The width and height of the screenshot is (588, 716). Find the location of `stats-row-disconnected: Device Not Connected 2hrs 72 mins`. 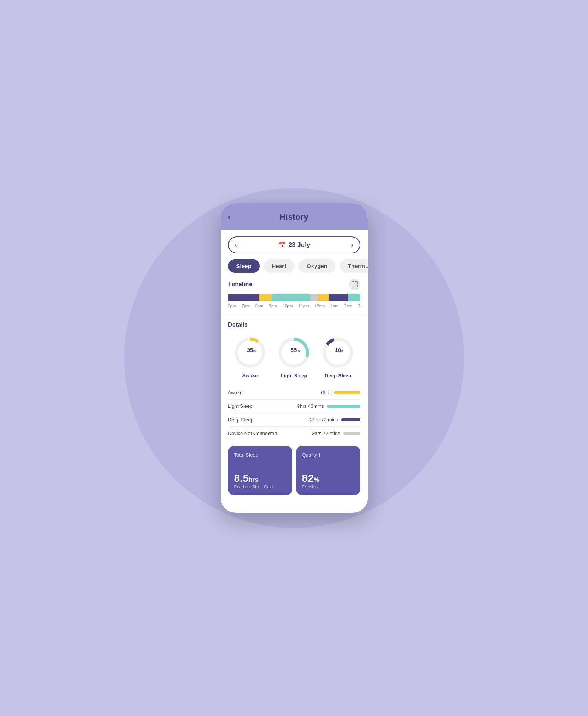

stats-row-disconnected: Device Not Connected 2hrs 72 mins is located at coordinates (294, 434).